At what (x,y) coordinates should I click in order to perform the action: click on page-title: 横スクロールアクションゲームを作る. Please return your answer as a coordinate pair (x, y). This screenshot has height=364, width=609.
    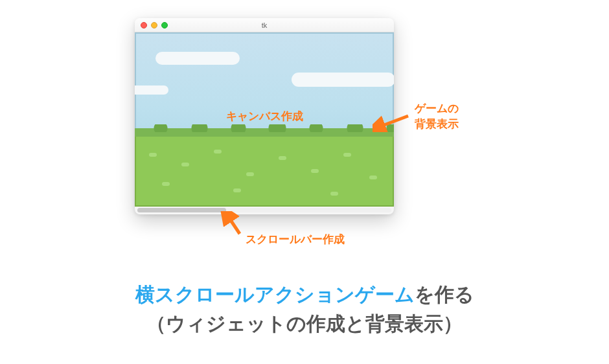
    Looking at the image, I should click on (304, 295).